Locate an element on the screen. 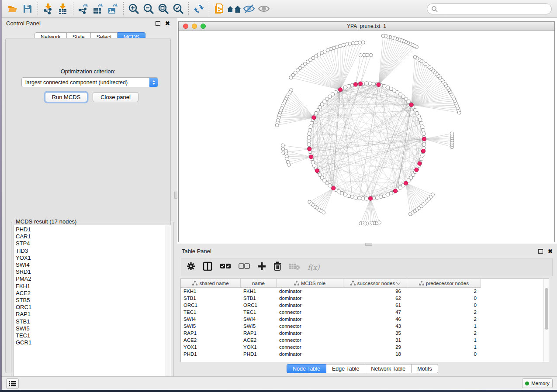 The width and height of the screenshot is (557, 392). mcds-result-item: TEC1 is located at coordinates (90, 336).